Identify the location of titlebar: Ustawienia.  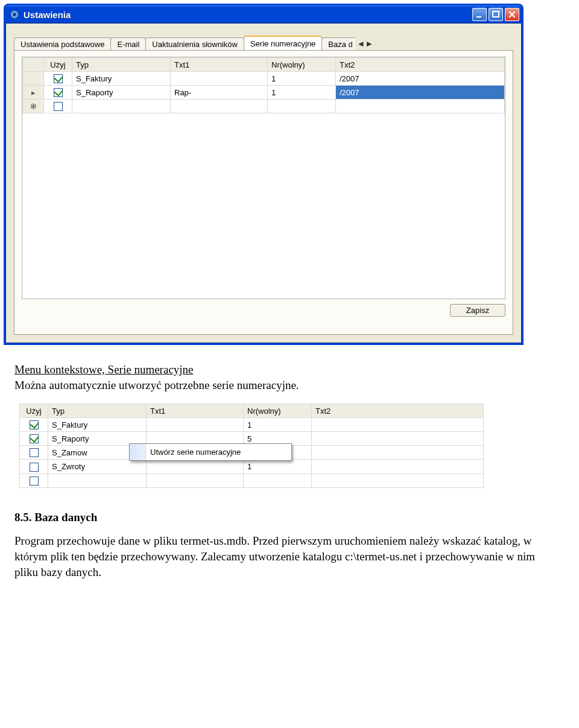
(264, 14).